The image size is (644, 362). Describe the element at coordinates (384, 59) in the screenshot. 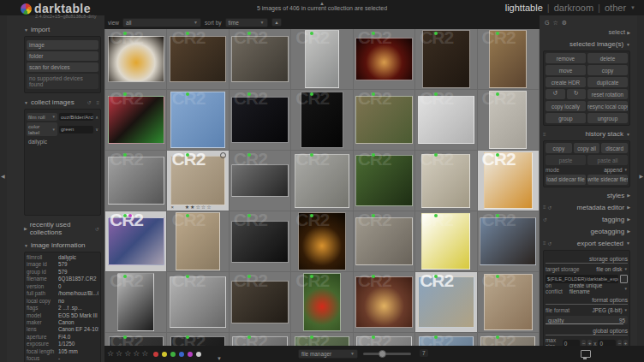

I see `thumb-red-lamp: CR2` at that location.